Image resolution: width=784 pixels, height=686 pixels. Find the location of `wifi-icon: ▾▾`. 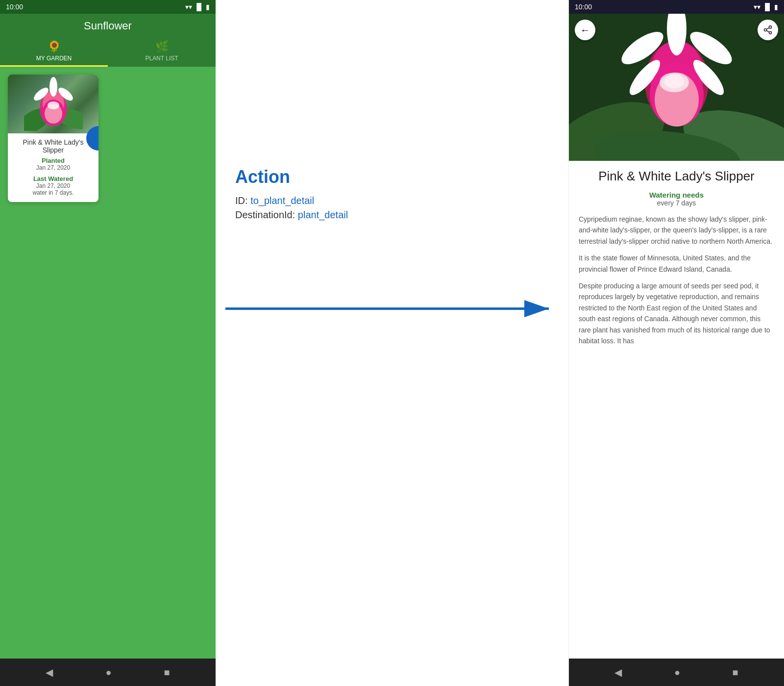

wifi-icon: ▾▾ is located at coordinates (189, 7).